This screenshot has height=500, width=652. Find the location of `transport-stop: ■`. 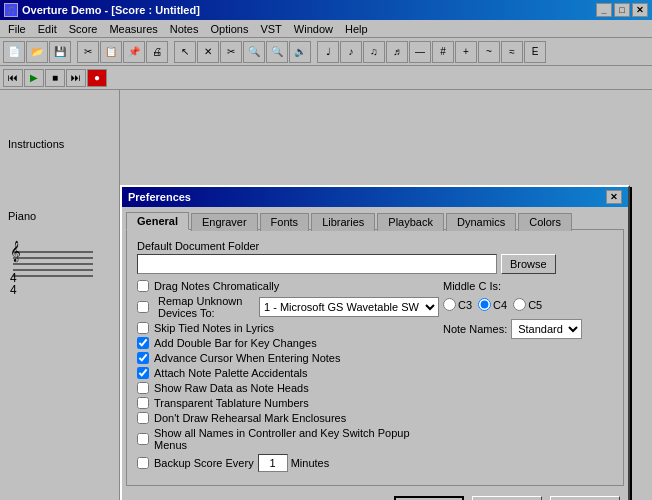

transport-stop: ■ is located at coordinates (55, 78).